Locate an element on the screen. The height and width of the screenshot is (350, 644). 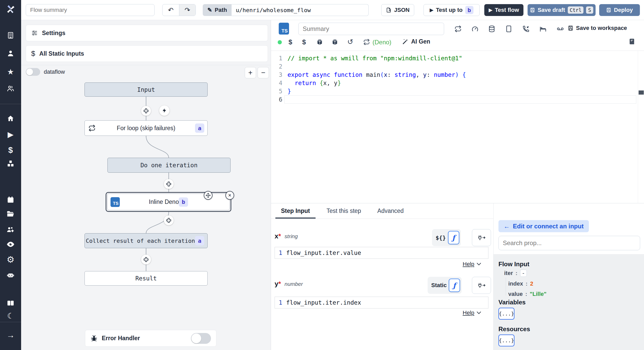
workspace-building-icon is located at coordinates (11, 35).